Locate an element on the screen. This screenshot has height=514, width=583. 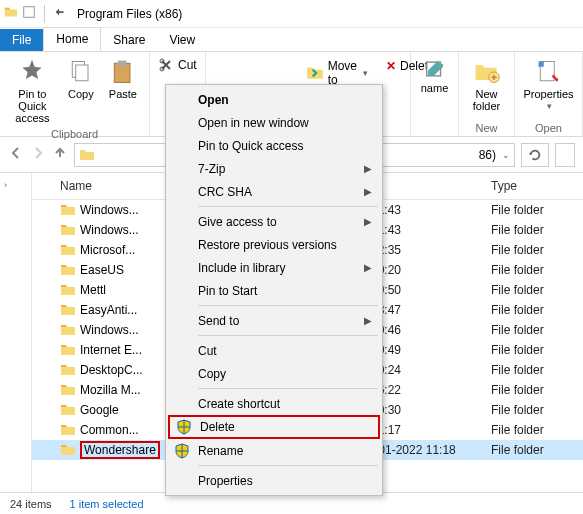
menu-pin-quick-access: Pin to Quick access is located at coordinates (274, 146).